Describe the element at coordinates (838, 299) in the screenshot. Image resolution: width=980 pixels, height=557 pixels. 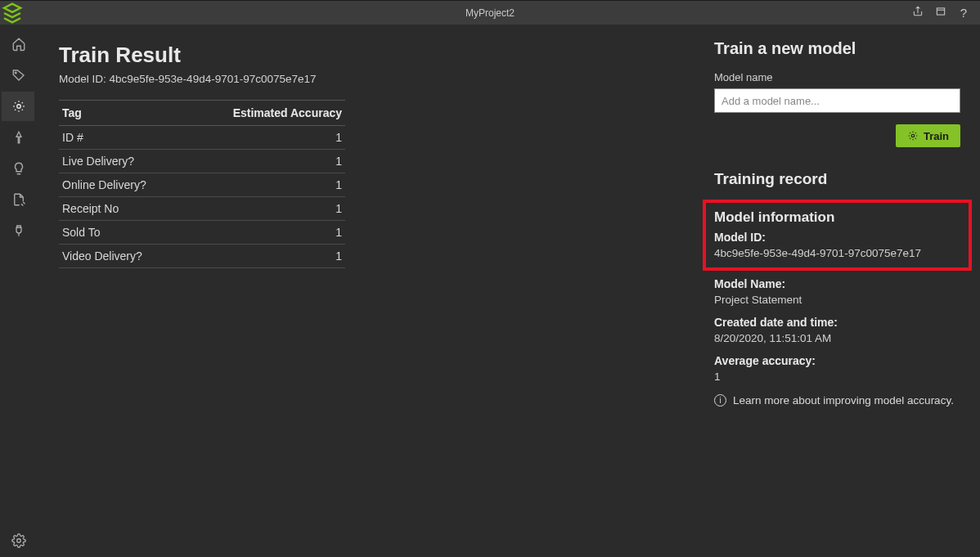
I see `info-model-name-value: Project Statement` at that location.